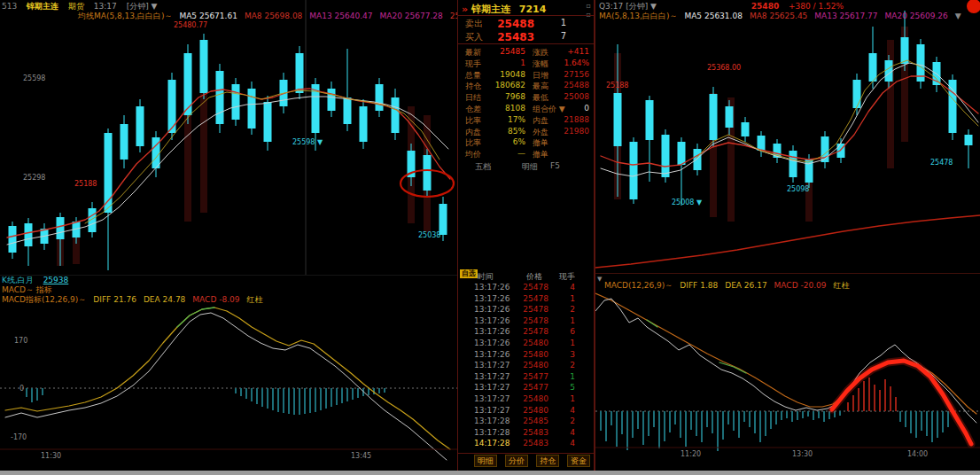  What do you see at coordinates (505, 74) in the screenshot?
I see `quote-field: 19048` at bounding box center [505, 74].